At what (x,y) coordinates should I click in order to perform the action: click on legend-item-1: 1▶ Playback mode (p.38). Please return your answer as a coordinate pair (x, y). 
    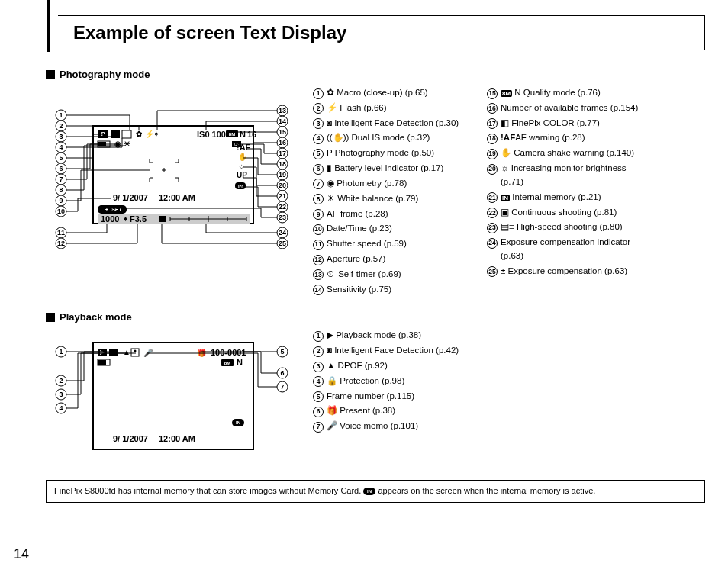
    Looking at the image, I should click on (412, 336).